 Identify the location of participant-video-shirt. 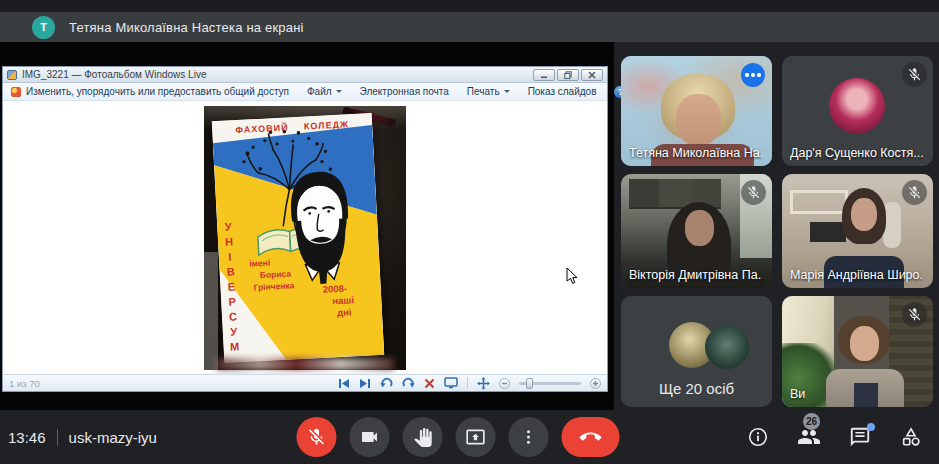
(866, 395).